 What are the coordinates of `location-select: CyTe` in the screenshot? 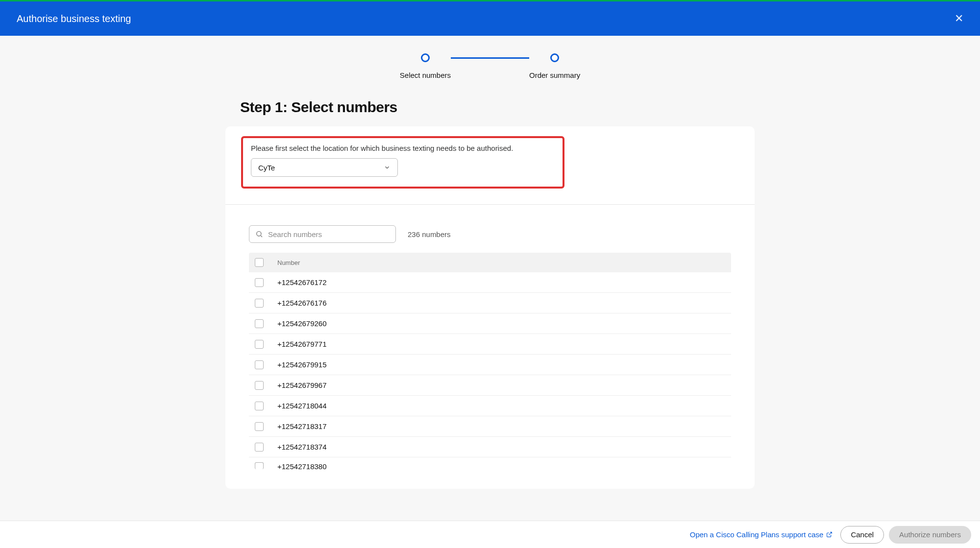 It's located at (324, 167).